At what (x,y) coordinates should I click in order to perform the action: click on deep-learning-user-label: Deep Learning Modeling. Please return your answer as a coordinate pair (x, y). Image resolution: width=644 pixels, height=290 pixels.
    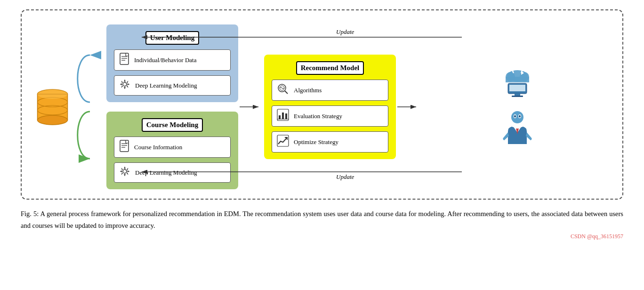
    Looking at the image, I should click on (166, 86).